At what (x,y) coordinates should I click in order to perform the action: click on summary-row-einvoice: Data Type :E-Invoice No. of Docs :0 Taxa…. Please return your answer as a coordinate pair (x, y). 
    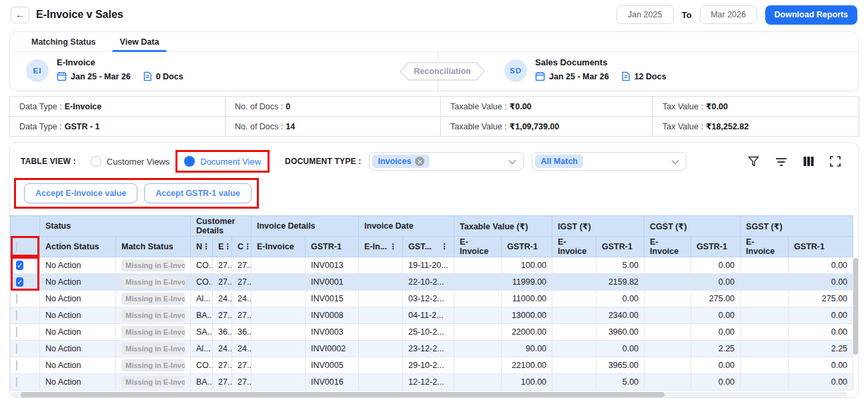
    Looking at the image, I should click on (435, 107).